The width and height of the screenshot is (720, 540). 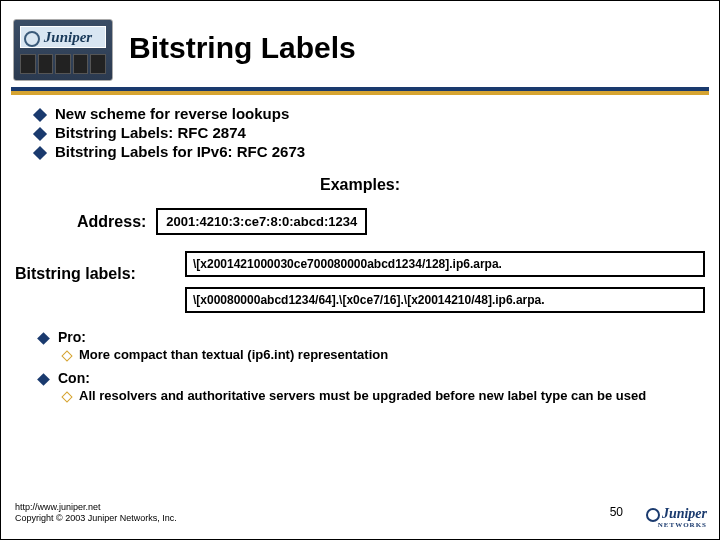 I want to click on pro-item: More compact than textual (ip6.int) repr…, so click(x=384, y=354).